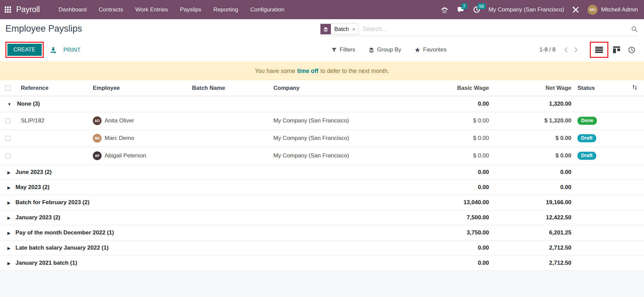  What do you see at coordinates (445, 10) in the screenshot?
I see `voip-phone-icon` at bounding box center [445, 10].